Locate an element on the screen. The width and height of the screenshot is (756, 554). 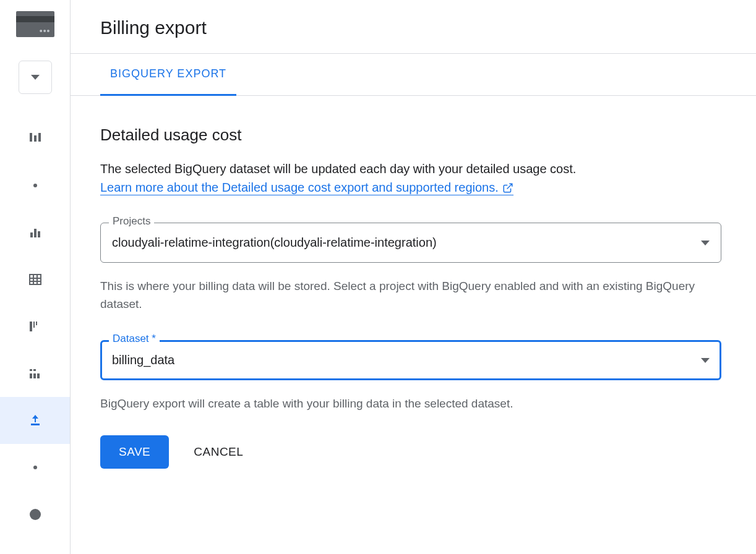
nav-item-reports is located at coordinates (35, 232).